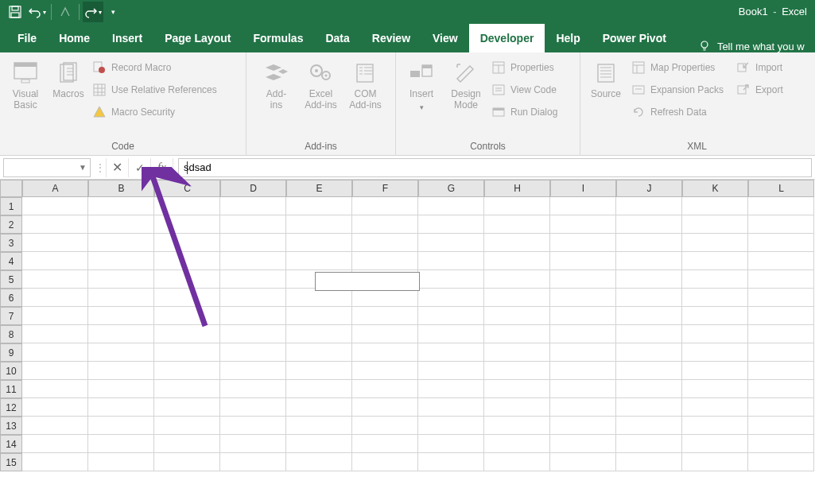 The height and width of the screenshot is (504, 815). I want to click on customize-qat-button: ▾, so click(113, 12).